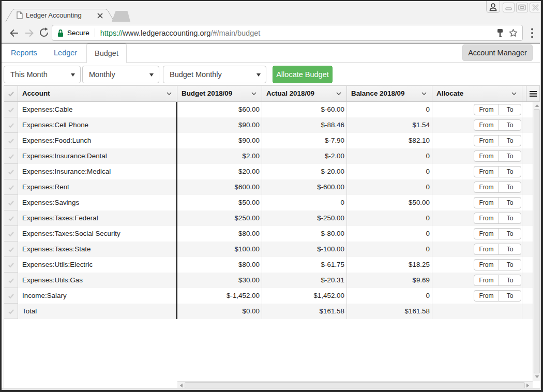  What do you see at coordinates (220, 94) in the screenshot?
I see `column-header-budget: Budget 2018/09` at bounding box center [220, 94].